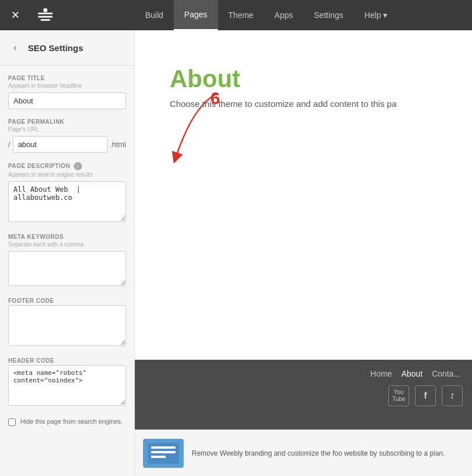 This screenshot has width=472, height=476. What do you see at coordinates (67, 92) in the screenshot?
I see `page-title-field: PAGE TITLE Appears in browser headline` at bounding box center [67, 92].